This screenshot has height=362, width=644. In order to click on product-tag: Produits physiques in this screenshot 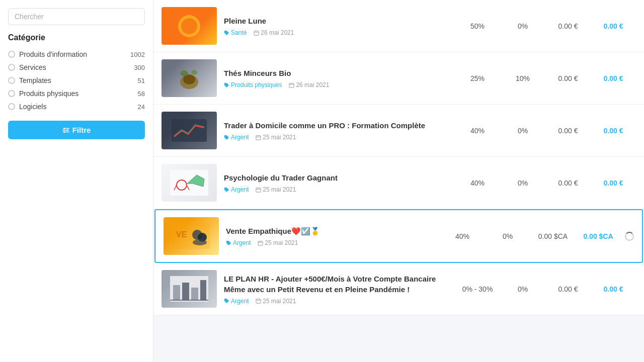, I will do `click(253, 85)`.